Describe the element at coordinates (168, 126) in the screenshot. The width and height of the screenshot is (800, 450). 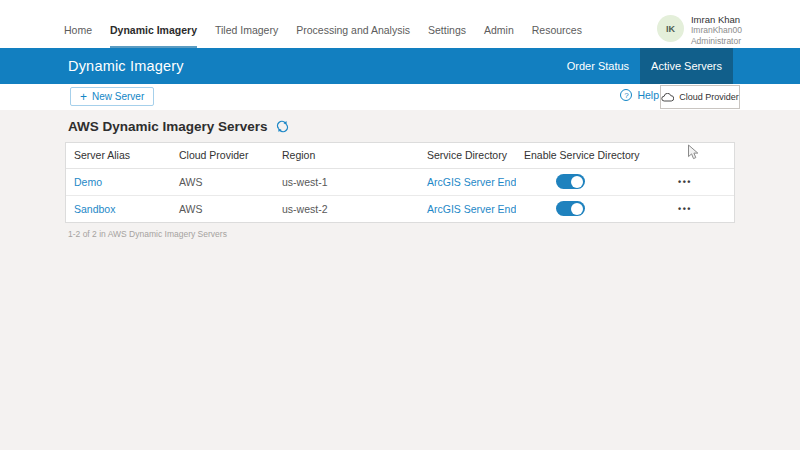
I see `section-heading: AWS Dynamic Imagery Servers` at that location.